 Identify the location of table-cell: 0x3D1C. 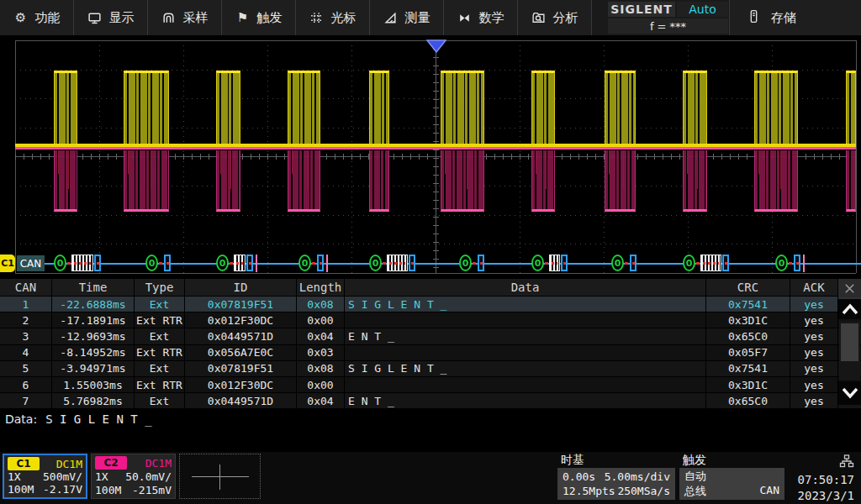
(748, 385).